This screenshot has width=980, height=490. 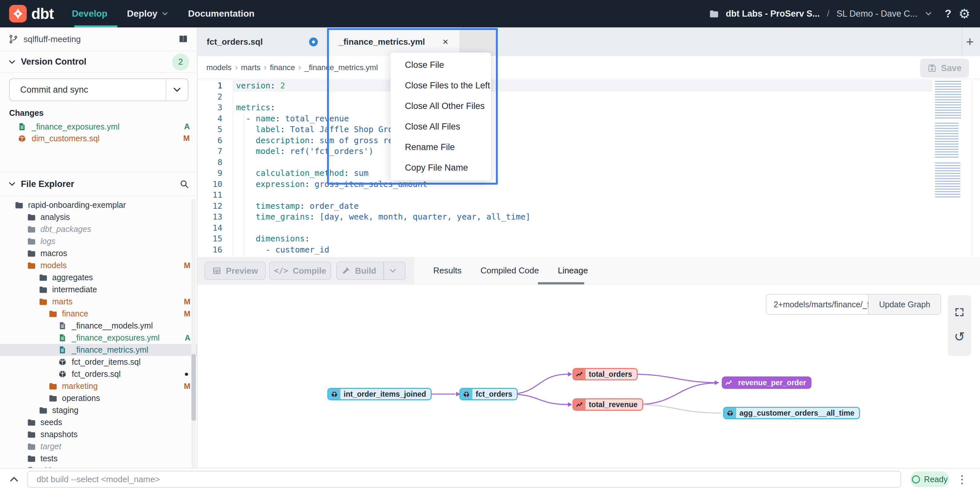 I want to click on tree-item-finance-metrics-yml: _finance_metrics.yml, so click(x=99, y=350).